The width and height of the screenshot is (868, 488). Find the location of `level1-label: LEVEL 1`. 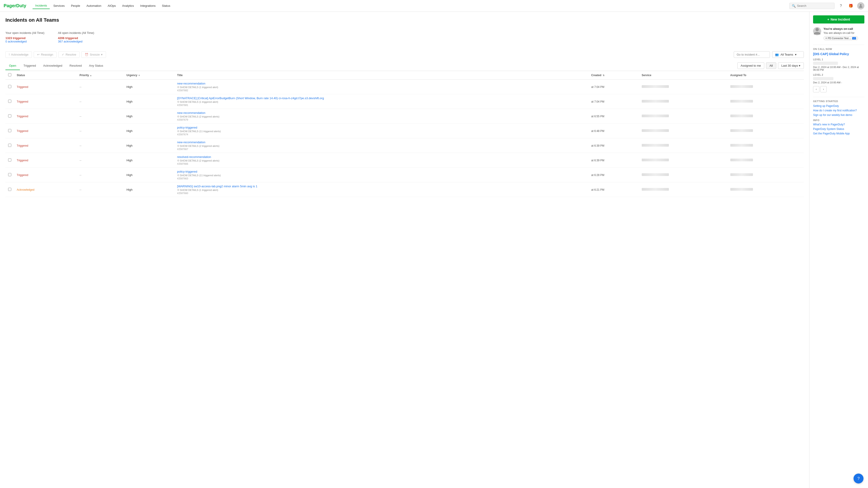

level1-label: LEVEL 1 is located at coordinates (839, 59).